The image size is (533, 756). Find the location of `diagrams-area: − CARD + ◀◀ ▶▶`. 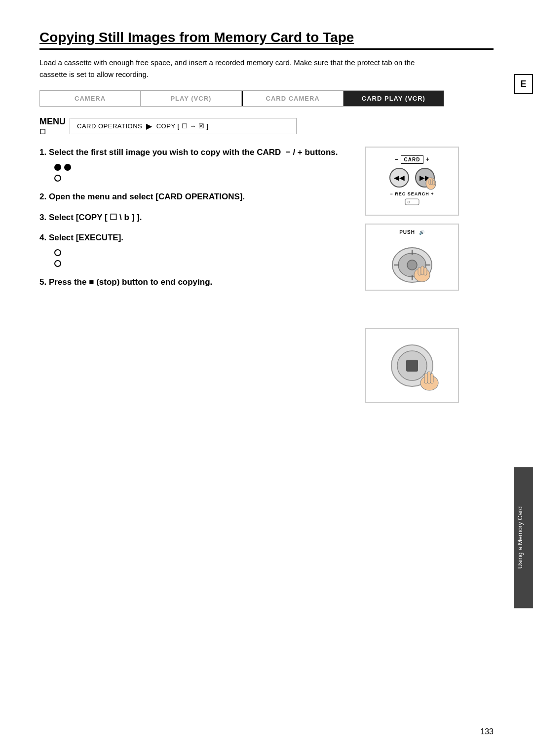

diagrams-area: − CARD + ◀◀ ▶▶ is located at coordinates (415, 275).